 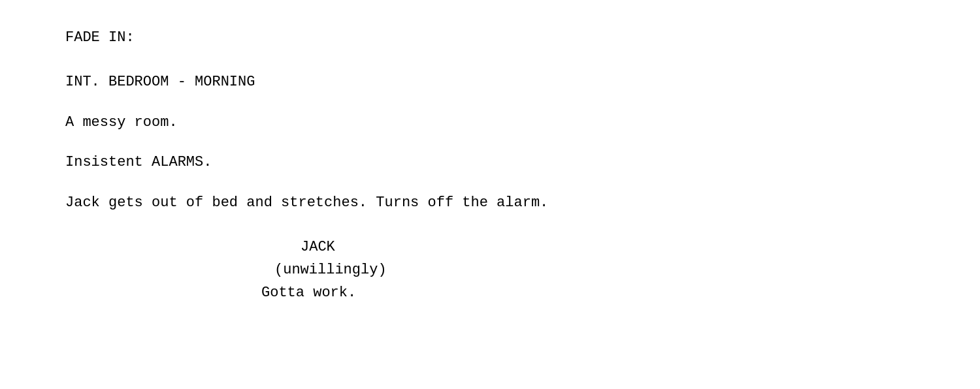 I want to click on character-name-text: JACK, so click(x=318, y=247).